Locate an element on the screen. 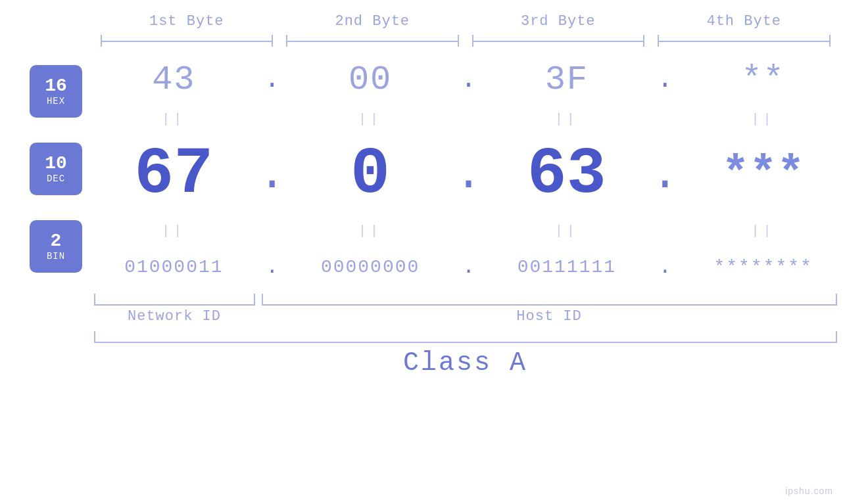  dec-badge: 10 DEC is located at coordinates (56, 169).